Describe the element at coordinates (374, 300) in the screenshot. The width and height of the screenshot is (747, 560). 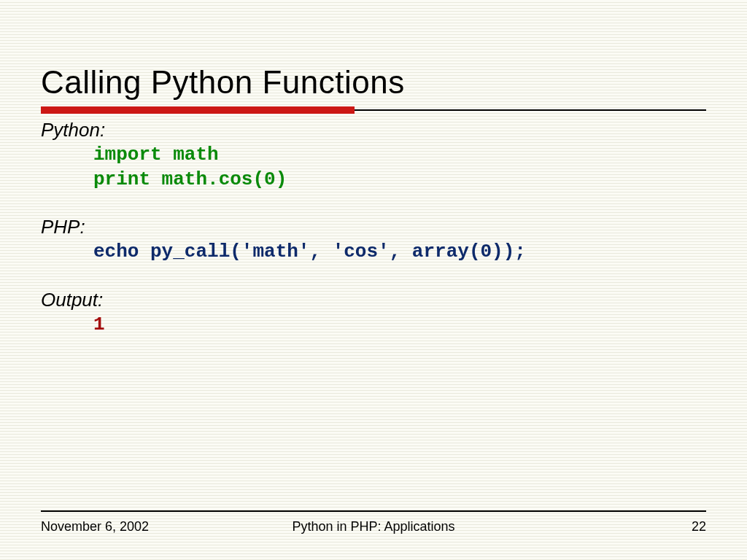
I see `output-label: Output:` at that location.